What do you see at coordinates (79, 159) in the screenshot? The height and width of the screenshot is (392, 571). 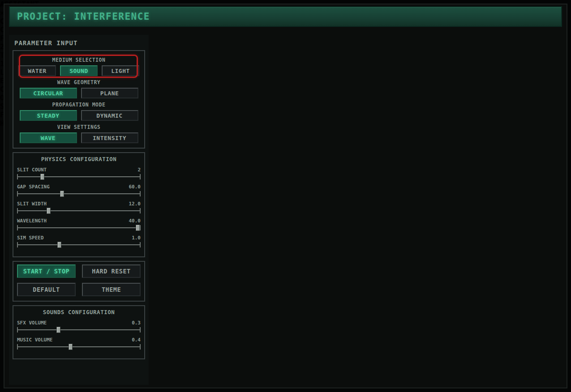 I see `physics-configuration-header: PHYSICS CONFIGURATION` at bounding box center [79, 159].